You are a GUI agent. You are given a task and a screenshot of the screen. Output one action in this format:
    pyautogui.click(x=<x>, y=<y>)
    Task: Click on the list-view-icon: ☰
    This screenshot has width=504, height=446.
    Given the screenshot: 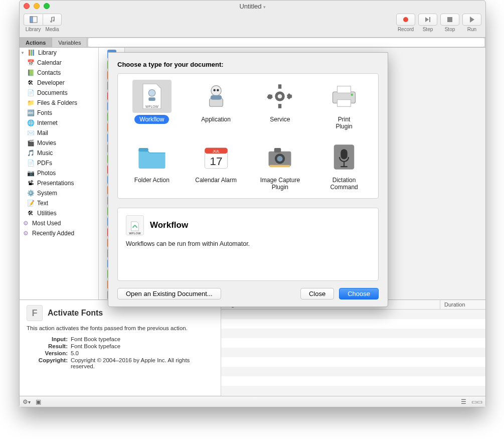 What is the action you would take?
    pyautogui.click(x=463, y=402)
    